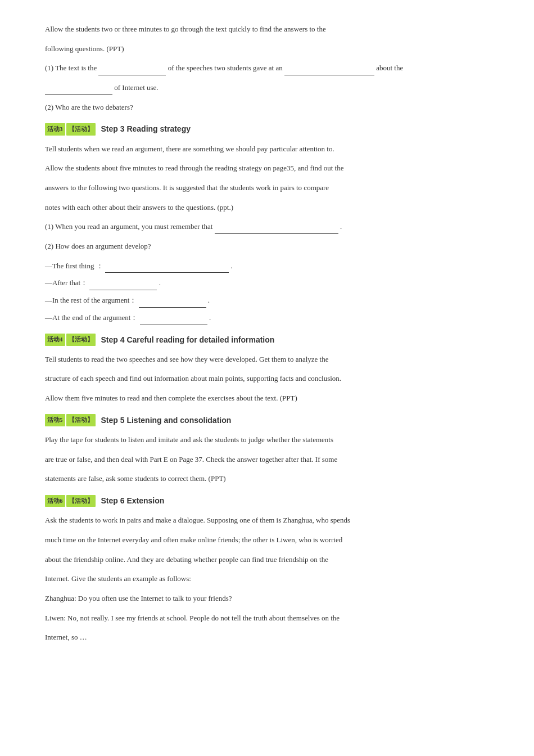 Image resolution: width=534 pixels, height=756 pixels. Describe the element at coordinates (267, 129) in the screenshot. I see `step3-header: 活动3 【活动】 Step 3 Reading strategy` at that location.